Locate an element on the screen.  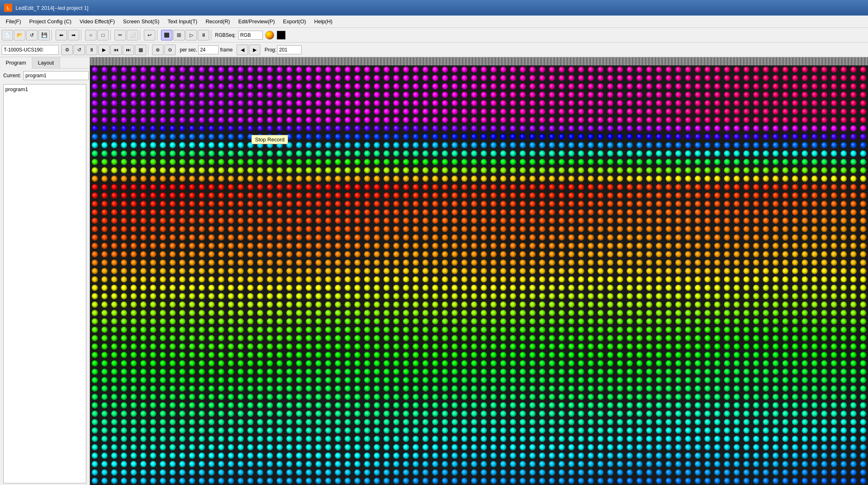
sep3 is located at coordinates (112, 35).